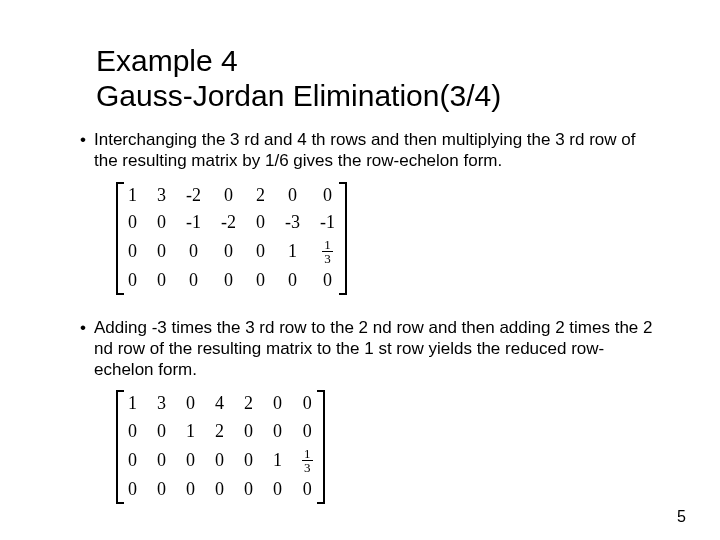  Describe the element at coordinates (232, 238) in the screenshot. I see `matrix-1: 13-2020000-1-20-3-1000001130000000` at that location.